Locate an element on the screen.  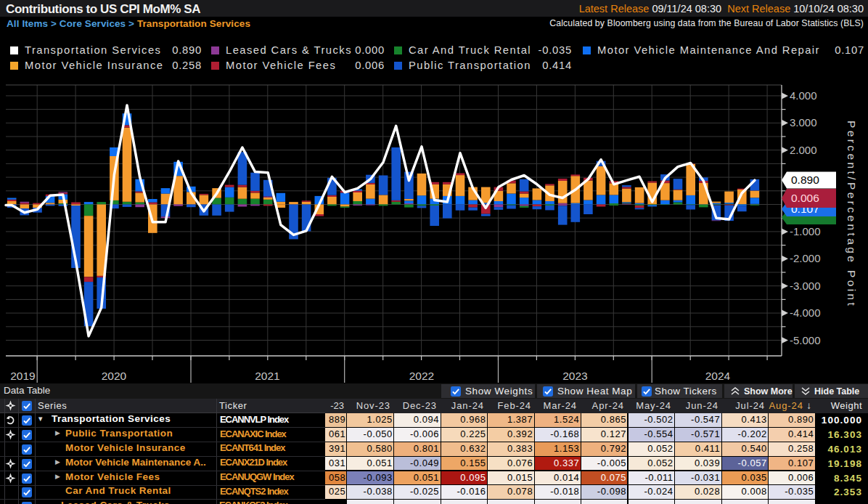
svg-text: -5.000 is located at coordinates (806, 340).